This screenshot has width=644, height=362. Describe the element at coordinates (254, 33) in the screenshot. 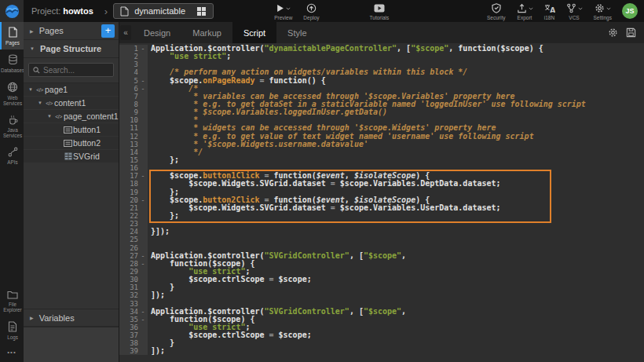

I see `tab-script: Script` at that location.